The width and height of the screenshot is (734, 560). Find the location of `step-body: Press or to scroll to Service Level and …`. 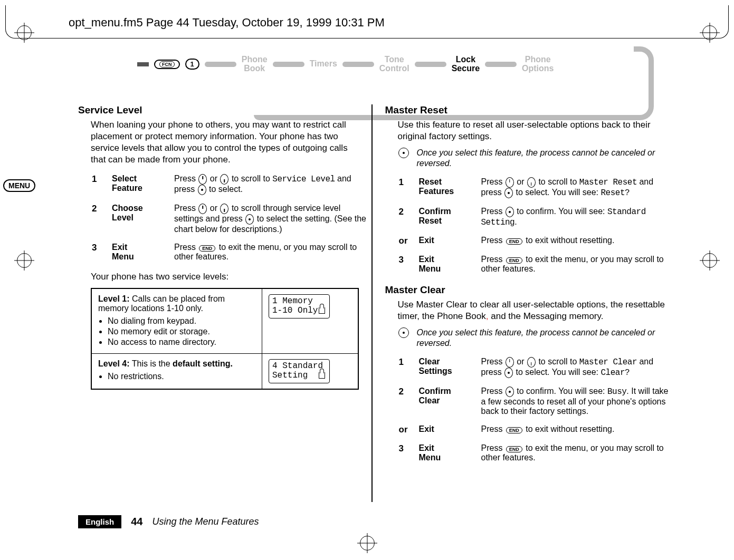

step-body: Press or to scroll to Service Level and … is located at coordinates (272, 186).